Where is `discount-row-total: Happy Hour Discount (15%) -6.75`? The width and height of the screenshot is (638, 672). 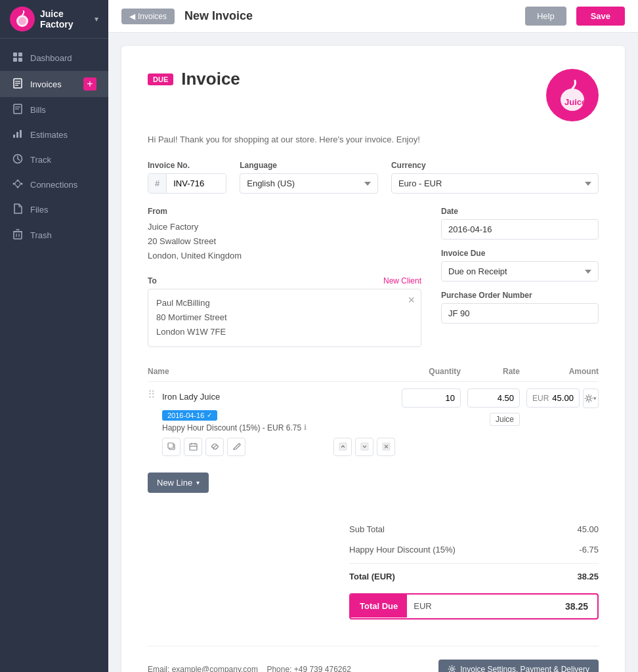
discount-row-total: Happy Hour Discount (15%) -6.75 is located at coordinates (474, 550).